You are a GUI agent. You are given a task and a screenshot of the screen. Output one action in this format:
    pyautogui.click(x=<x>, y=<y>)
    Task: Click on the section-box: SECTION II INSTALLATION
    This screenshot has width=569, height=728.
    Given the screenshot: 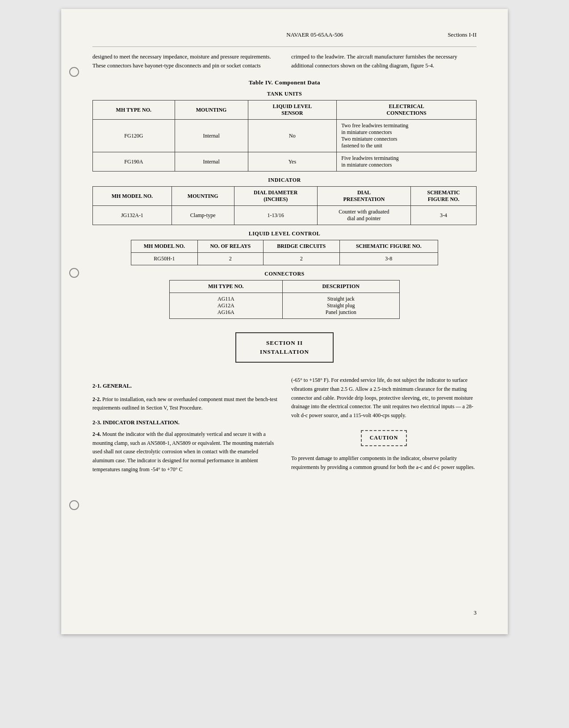 What is the action you would take?
    pyautogui.click(x=284, y=347)
    